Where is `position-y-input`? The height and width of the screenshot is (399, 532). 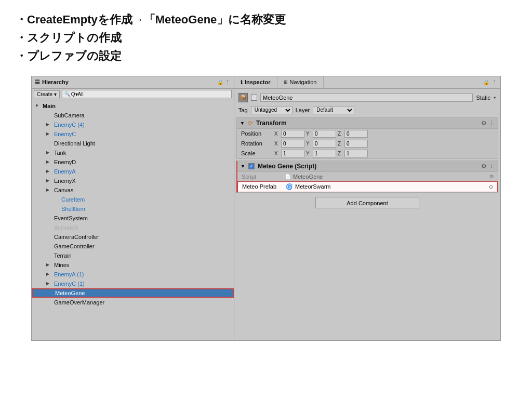 position-y-input is located at coordinates (324, 134).